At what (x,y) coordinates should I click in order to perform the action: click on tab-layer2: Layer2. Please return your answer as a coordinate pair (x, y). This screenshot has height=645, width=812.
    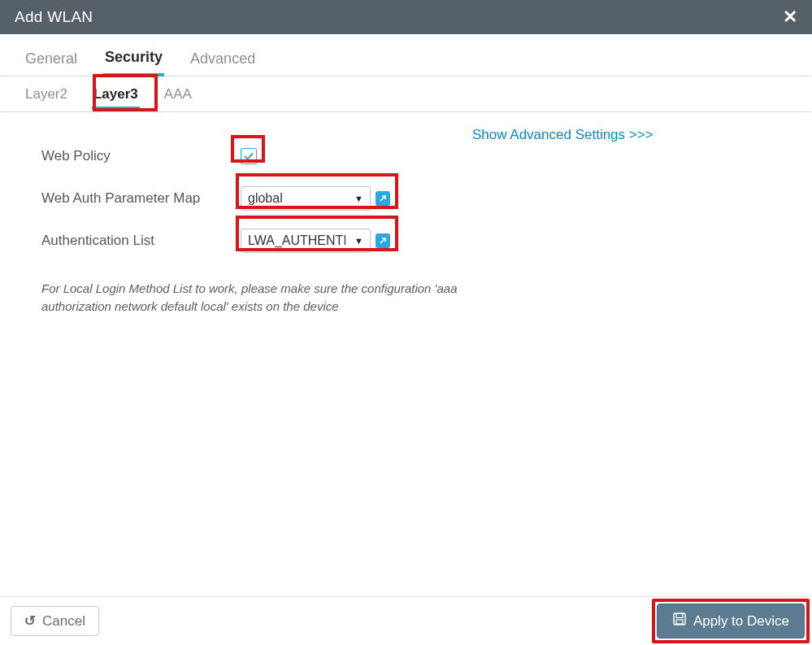
    Looking at the image, I should click on (46, 94).